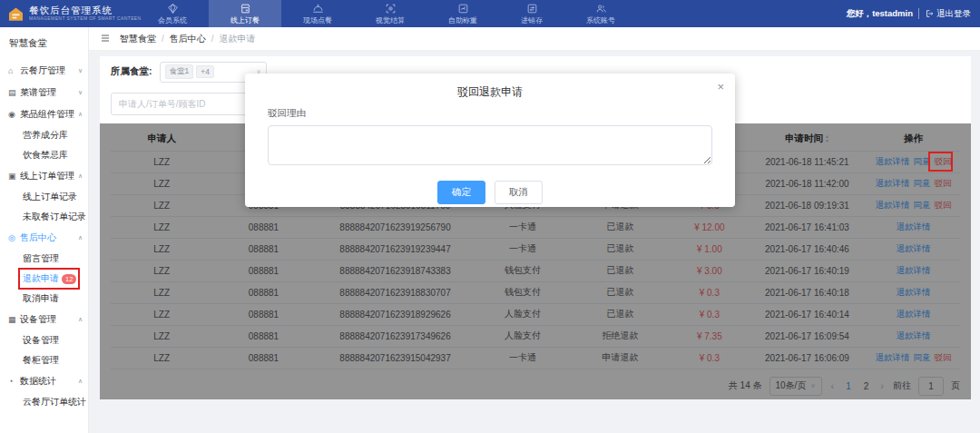  What do you see at coordinates (318, 14) in the screenshot?
I see `nav-onsite-ordering: 现场点餐` at bounding box center [318, 14].